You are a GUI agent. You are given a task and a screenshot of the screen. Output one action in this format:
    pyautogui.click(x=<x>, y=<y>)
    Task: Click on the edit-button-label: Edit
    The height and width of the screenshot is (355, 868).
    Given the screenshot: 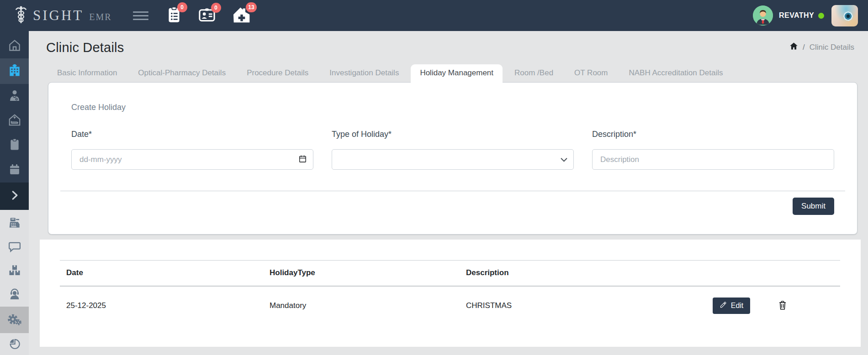 What is the action you would take?
    pyautogui.click(x=737, y=306)
    